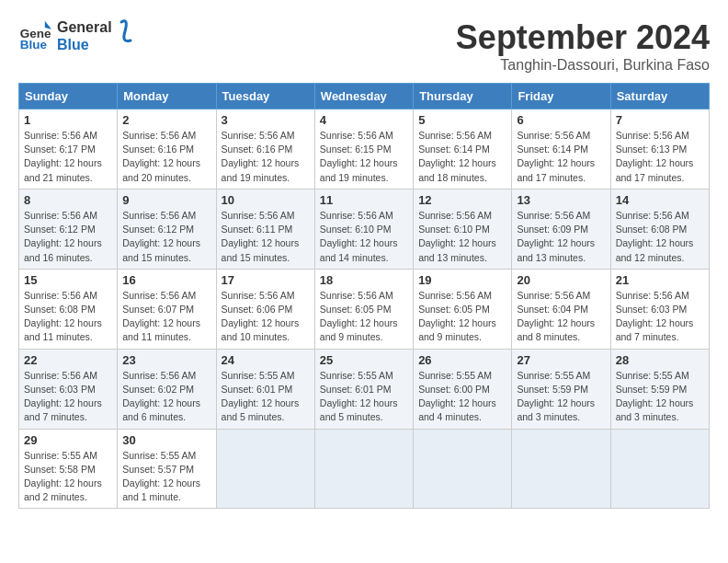 The height and width of the screenshot is (563, 728). Describe the element at coordinates (166, 316) in the screenshot. I see `day-info: Sunrise: 5:56 AM Sunset: 6:07 PM Dayligh…` at that location.